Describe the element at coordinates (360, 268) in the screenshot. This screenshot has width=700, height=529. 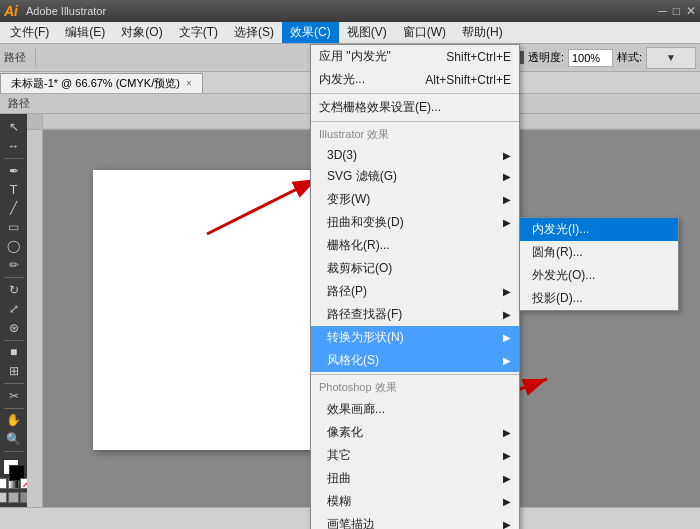
I see `menu-crop-marks-label: 裁剪标记(O)` at that location.